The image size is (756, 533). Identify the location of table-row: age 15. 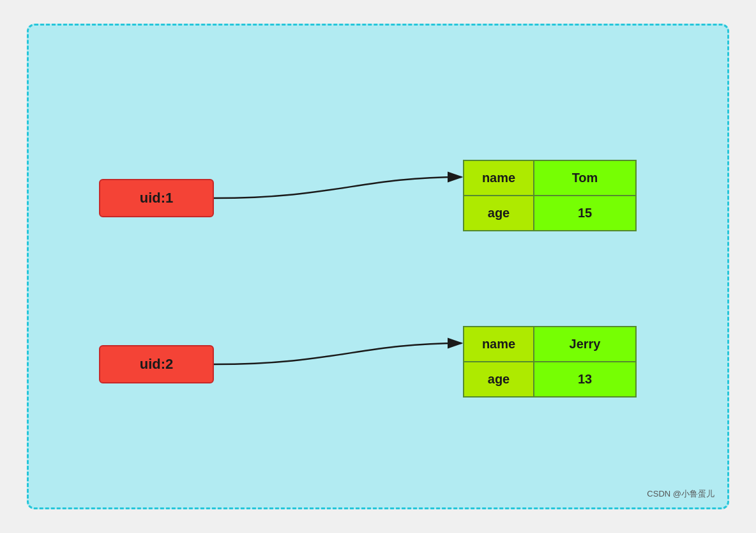
(550, 213).